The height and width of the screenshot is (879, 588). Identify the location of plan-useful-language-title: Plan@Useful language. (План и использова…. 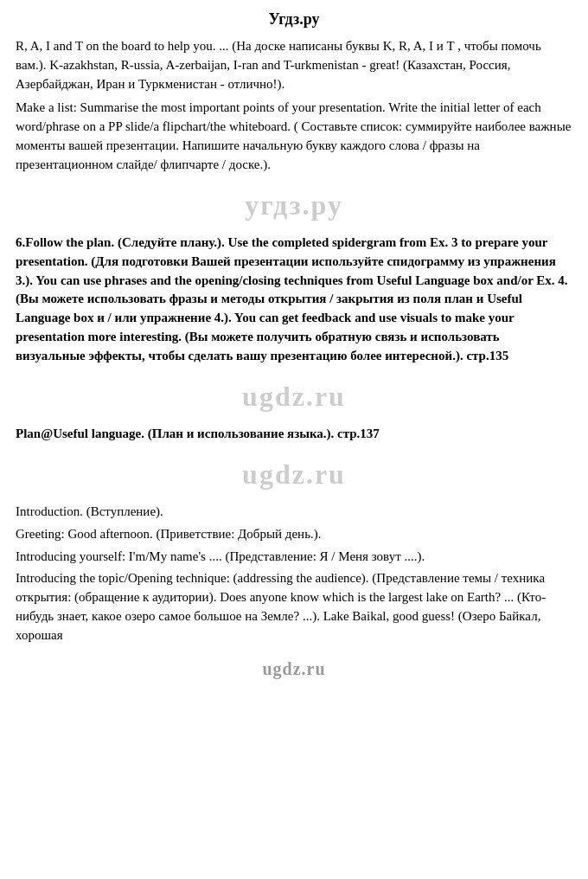
(294, 434).